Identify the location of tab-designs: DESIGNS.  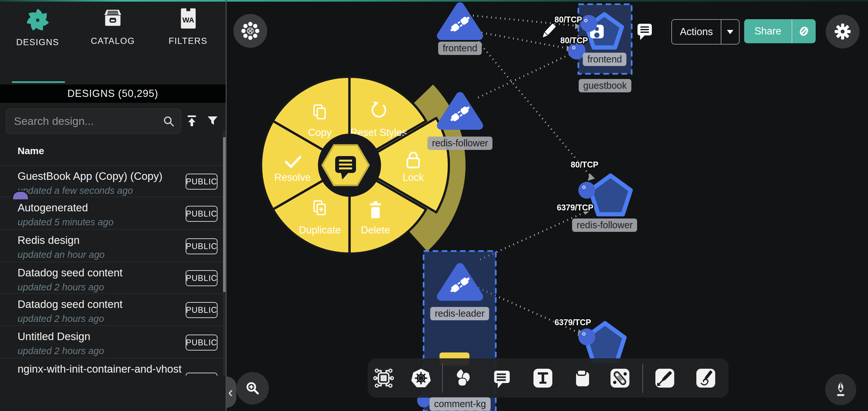
(38, 25).